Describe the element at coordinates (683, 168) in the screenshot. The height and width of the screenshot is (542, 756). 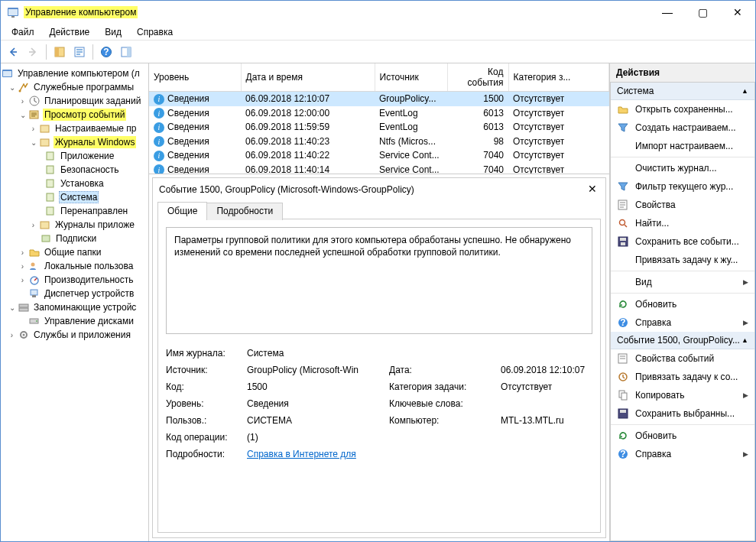
I see `action-clear-log: Очистить журнал...` at that location.